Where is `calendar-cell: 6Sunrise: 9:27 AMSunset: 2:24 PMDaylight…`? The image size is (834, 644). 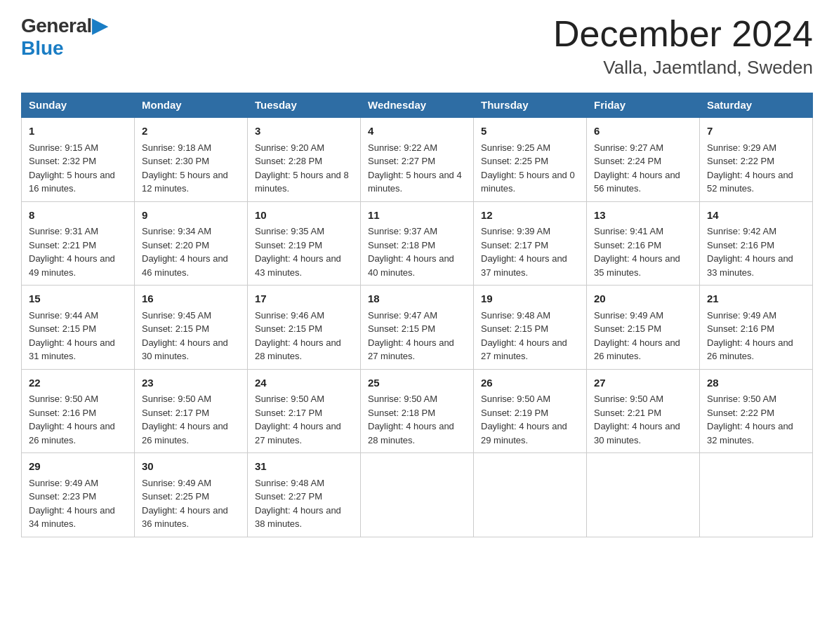
calendar-cell: 6Sunrise: 9:27 AMSunset: 2:24 PMDaylight… is located at coordinates (643, 159).